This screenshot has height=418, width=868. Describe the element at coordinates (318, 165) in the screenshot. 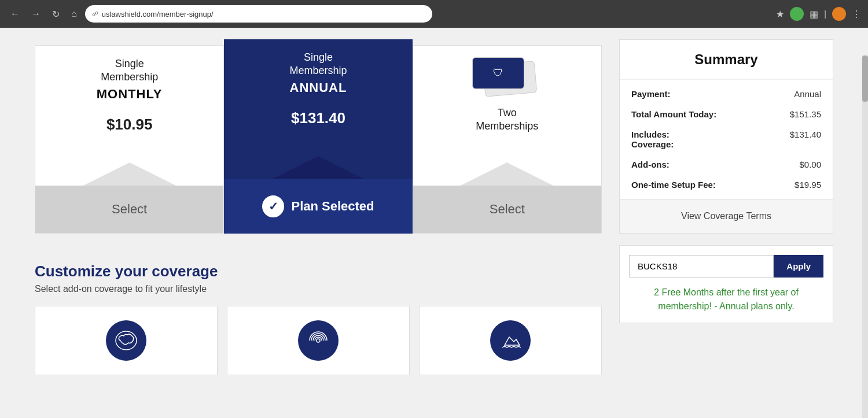

I see `plan-wave-annual` at that location.